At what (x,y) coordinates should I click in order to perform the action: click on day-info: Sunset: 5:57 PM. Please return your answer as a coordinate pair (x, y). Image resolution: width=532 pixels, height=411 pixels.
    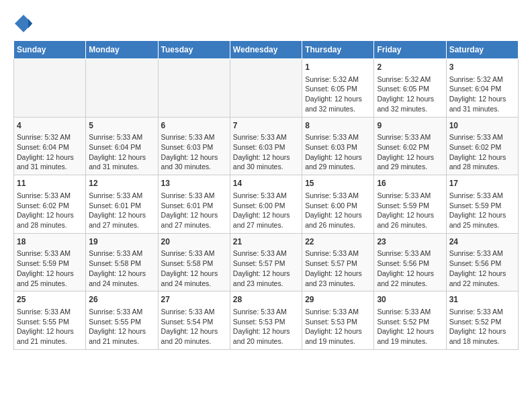
    Looking at the image, I should click on (338, 263).